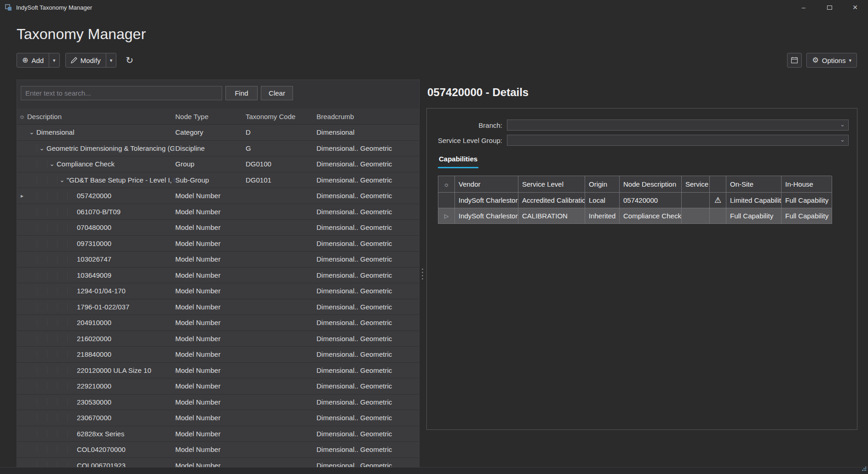 The height and width of the screenshot is (474, 868). Describe the element at coordinates (754, 184) in the screenshot. I see `capabilities-column-header: On-Site` at that location.